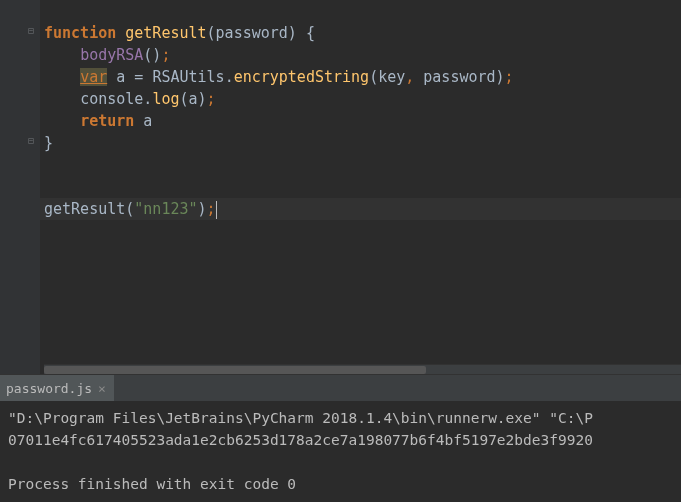 The image size is (681, 502). What do you see at coordinates (360, 121) in the screenshot?
I see `code-line-5: return a` at bounding box center [360, 121].